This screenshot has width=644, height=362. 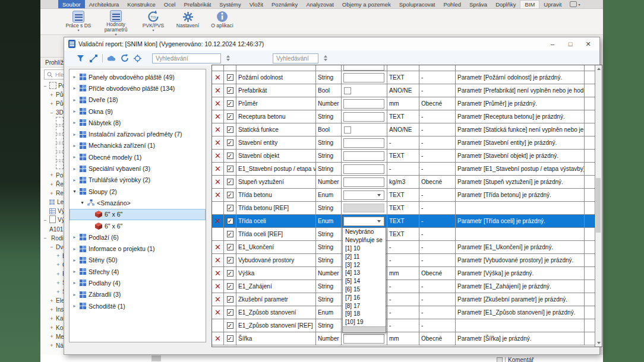 What do you see at coordinates (364, 232) in the screenshot?
I see `dropdown-option: Nevybráno` at bounding box center [364, 232].